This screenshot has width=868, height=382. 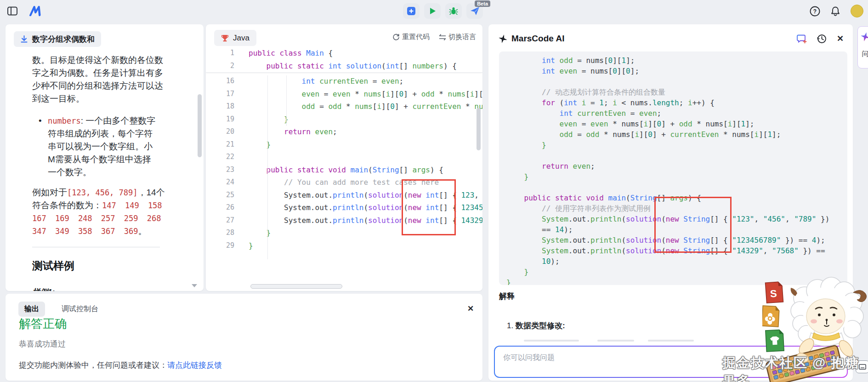 I want to click on code-line: 19 }, so click(x=344, y=120).